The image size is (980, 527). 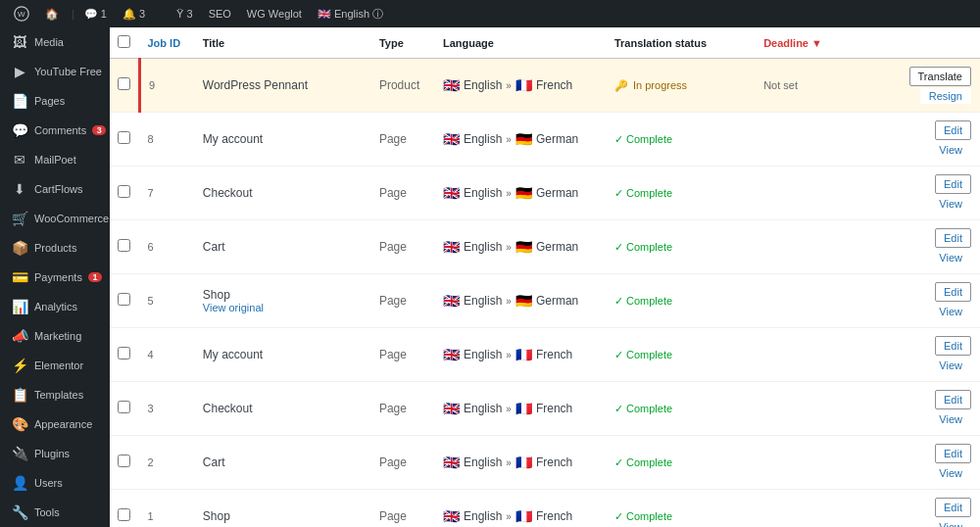 I want to click on language-cell: 🇬🇧English»🇩🇪German, so click(x=521, y=302).